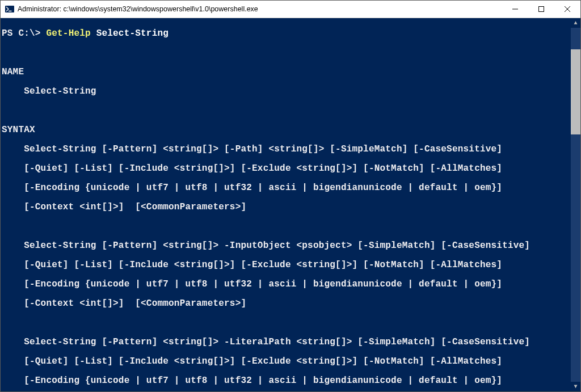  What do you see at coordinates (567, 9) in the screenshot?
I see `close-button` at bounding box center [567, 9].